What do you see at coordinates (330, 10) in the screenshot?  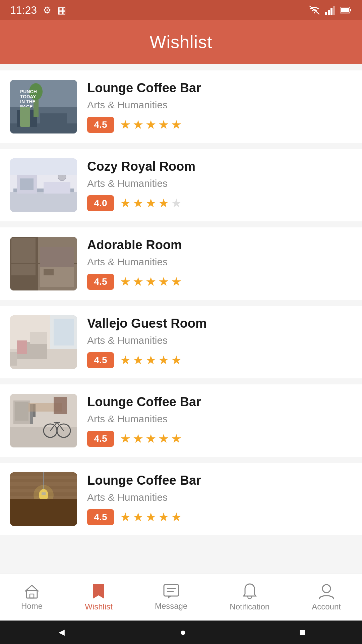 I see `status-right` at bounding box center [330, 10].